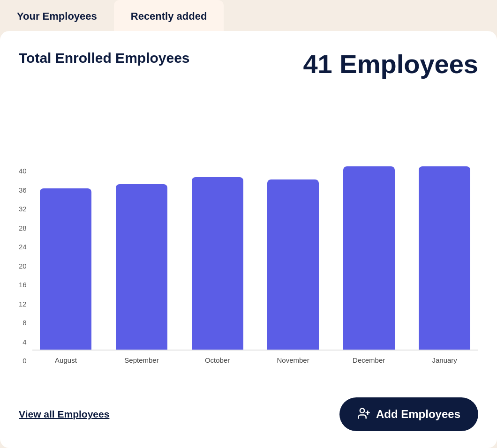 The width and height of the screenshot is (497, 448). What do you see at coordinates (391, 64) in the screenshot?
I see `employee-count: 41 Employees` at bounding box center [391, 64].